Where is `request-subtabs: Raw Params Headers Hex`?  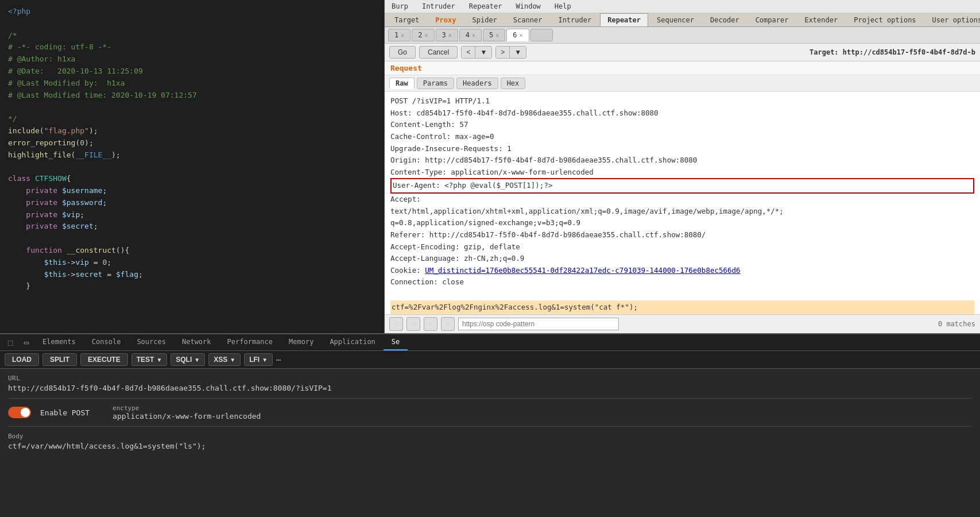
request-subtabs: Raw Params Headers Hex is located at coordinates (682, 84).